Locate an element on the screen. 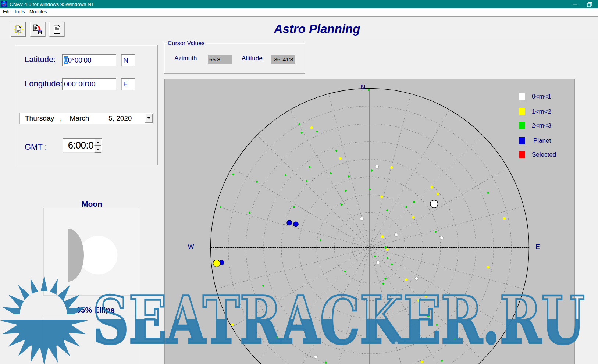 The image size is (598, 364). longitude-value: 000°00'00 is located at coordinates (79, 84).